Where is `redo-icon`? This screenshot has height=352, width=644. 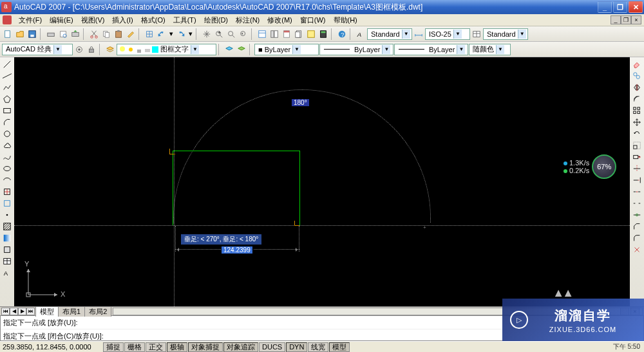 redo-icon is located at coordinates (181, 34).